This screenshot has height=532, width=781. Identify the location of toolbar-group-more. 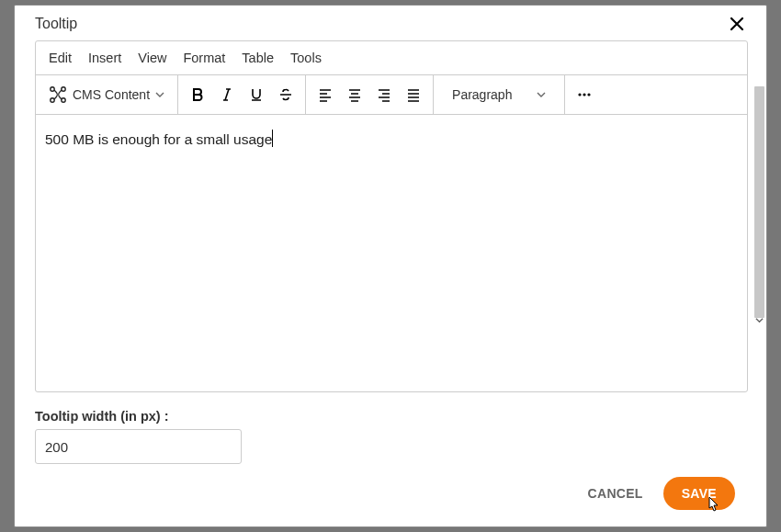
(584, 95).